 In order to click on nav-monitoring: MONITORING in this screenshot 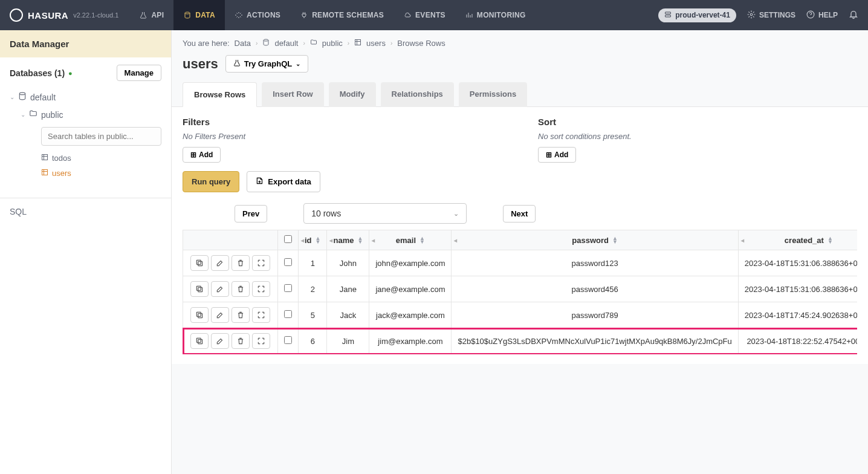, I will do `click(496, 15)`.